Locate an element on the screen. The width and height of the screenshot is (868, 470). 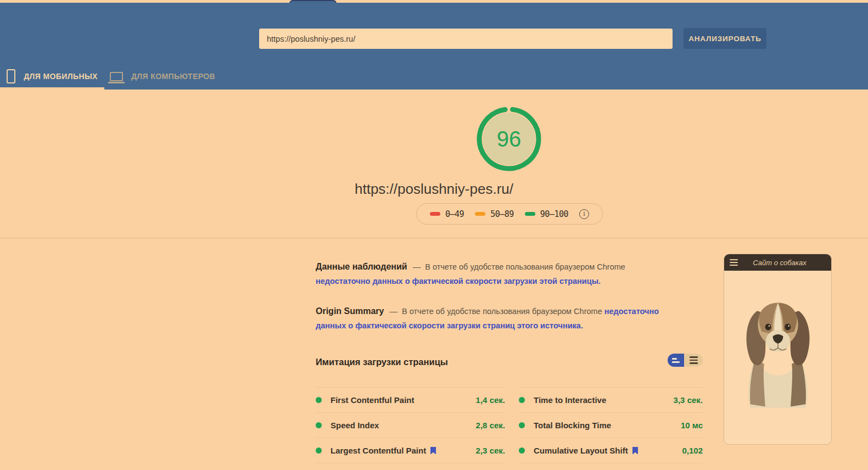
url-input is located at coordinates (466, 38).